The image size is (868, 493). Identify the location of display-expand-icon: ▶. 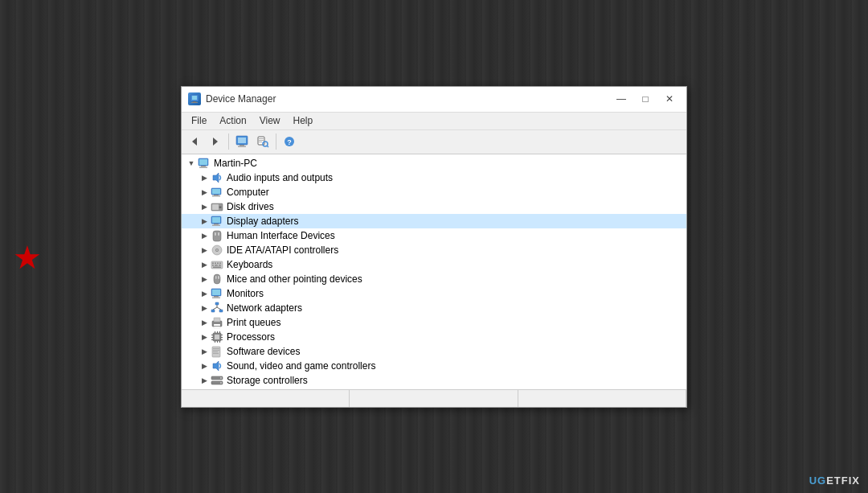
(204, 221).